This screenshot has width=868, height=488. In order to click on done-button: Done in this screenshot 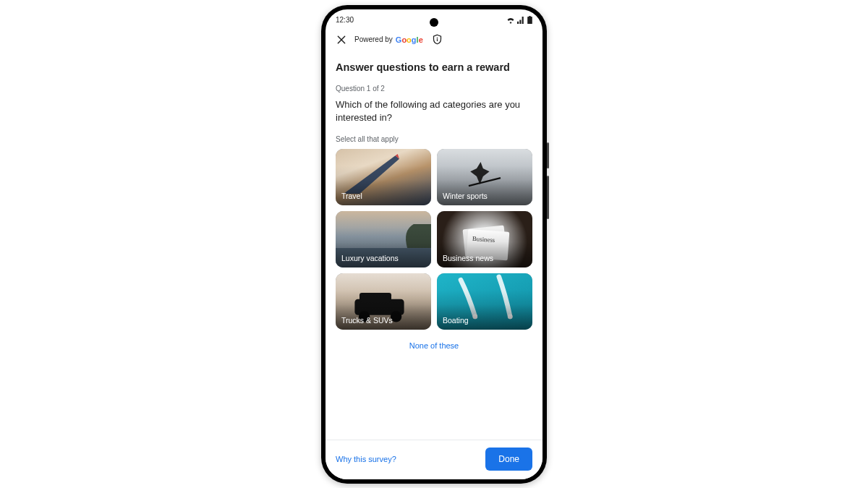, I will do `click(509, 459)`.